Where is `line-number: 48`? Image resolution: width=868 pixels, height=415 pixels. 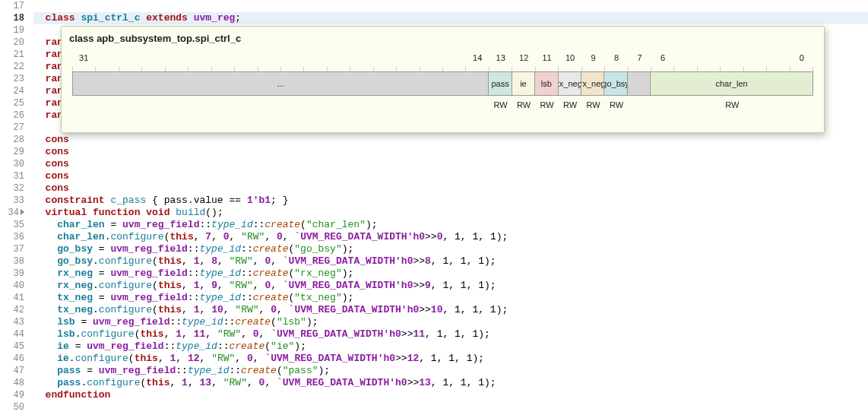 line-number: 48 is located at coordinates (12, 383).